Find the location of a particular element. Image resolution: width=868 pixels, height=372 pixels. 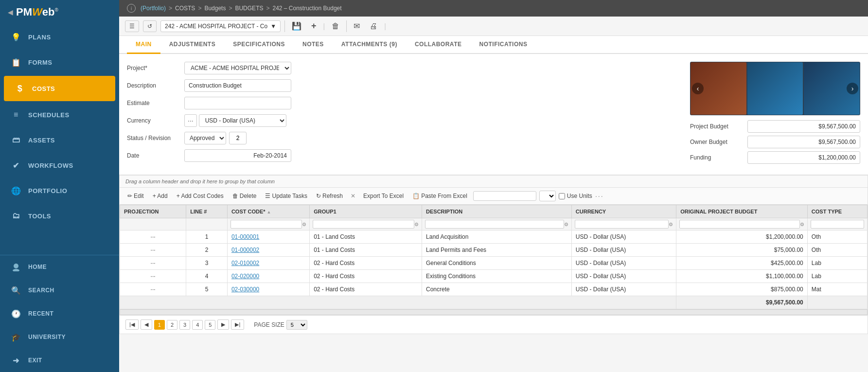

page-size-select: 5 10 25 50 is located at coordinates (297, 325).